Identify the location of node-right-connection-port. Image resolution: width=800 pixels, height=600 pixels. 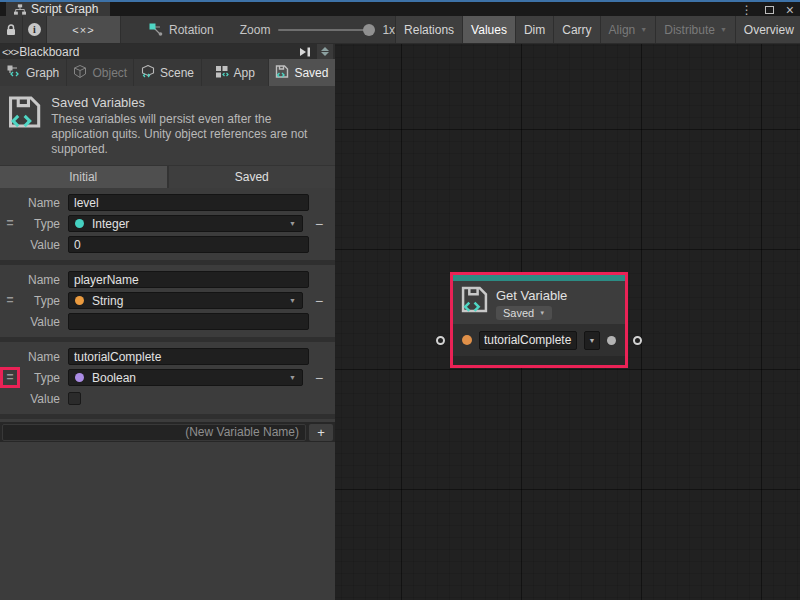
(638, 340).